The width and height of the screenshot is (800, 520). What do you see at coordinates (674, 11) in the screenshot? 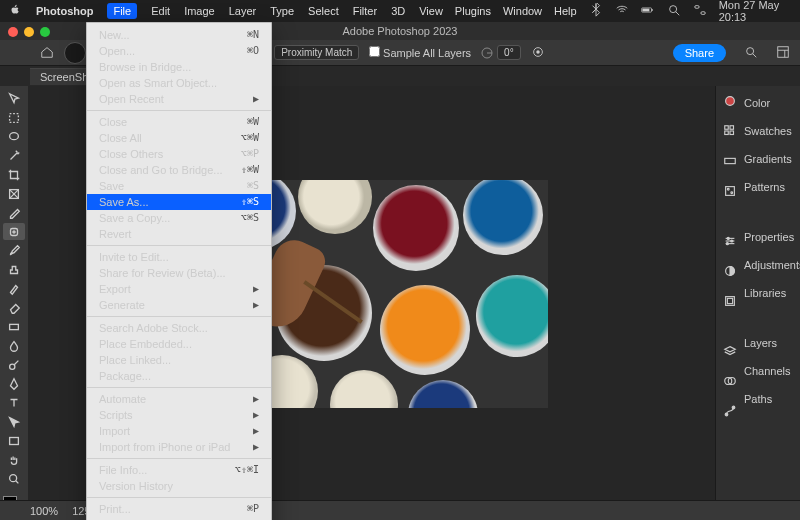
I see `search-icon` at bounding box center [674, 11].